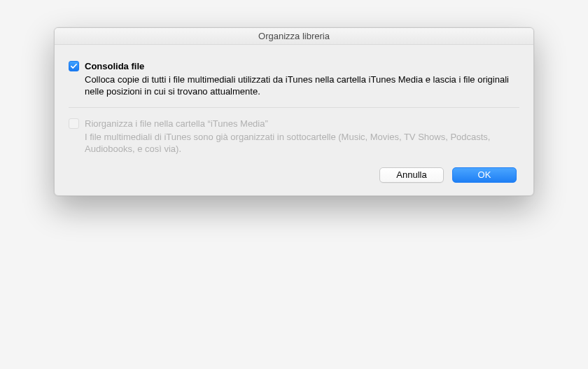 This screenshot has width=588, height=369. What do you see at coordinates (302, 66) in the screenshot?
I see `consolidate-files-label: Consolida file` at bounding box center [302, 66].